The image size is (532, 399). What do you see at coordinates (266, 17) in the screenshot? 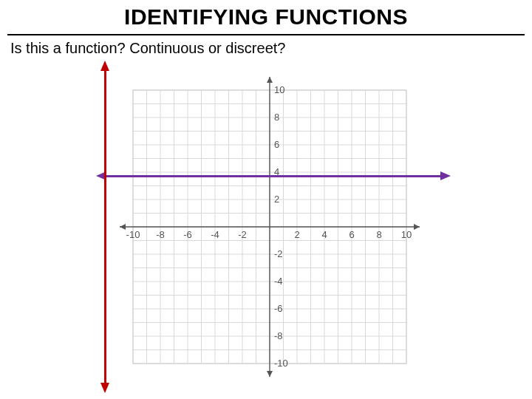
I see `page-title: IDENTIFYING FUNCTIONS` at bounding box center [266, 17].